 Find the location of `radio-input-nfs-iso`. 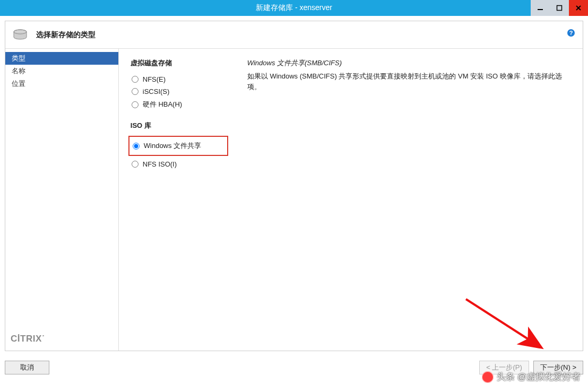

radio-input-nfs-iso is located at coordinates (135, 164).